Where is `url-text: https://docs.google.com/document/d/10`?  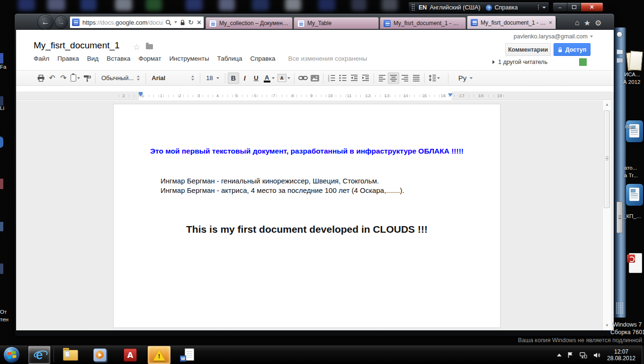
url-text: https://docs.google.com/document/d/10 is located at coordinates (123, 23).